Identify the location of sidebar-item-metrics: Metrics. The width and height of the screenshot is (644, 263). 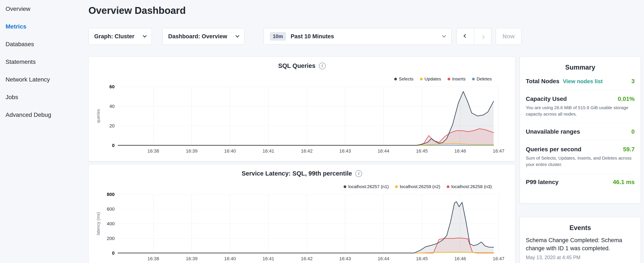
(41, 27).